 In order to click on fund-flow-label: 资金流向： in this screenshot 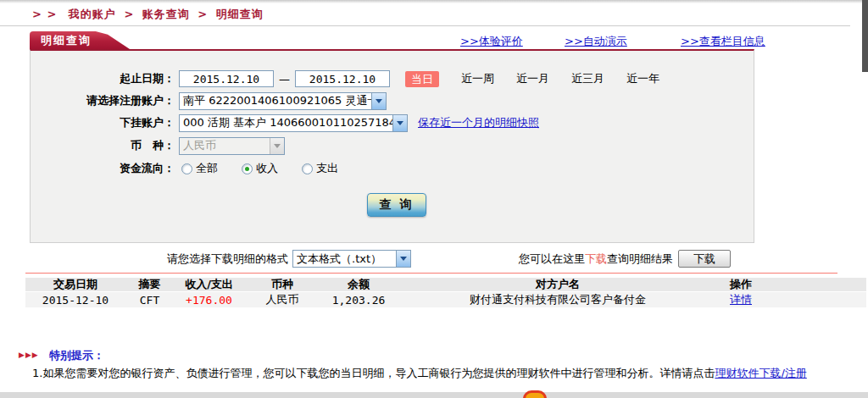, I will do `click(103, 169)`.